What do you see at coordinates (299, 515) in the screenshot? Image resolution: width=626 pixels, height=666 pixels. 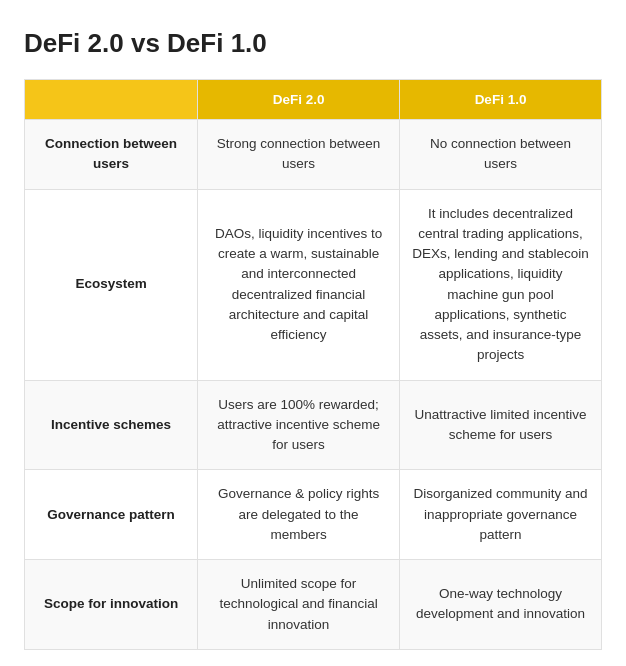 I see `row-defi2: Governance & policy rights are delegated…` at bounding box center [299, 515].